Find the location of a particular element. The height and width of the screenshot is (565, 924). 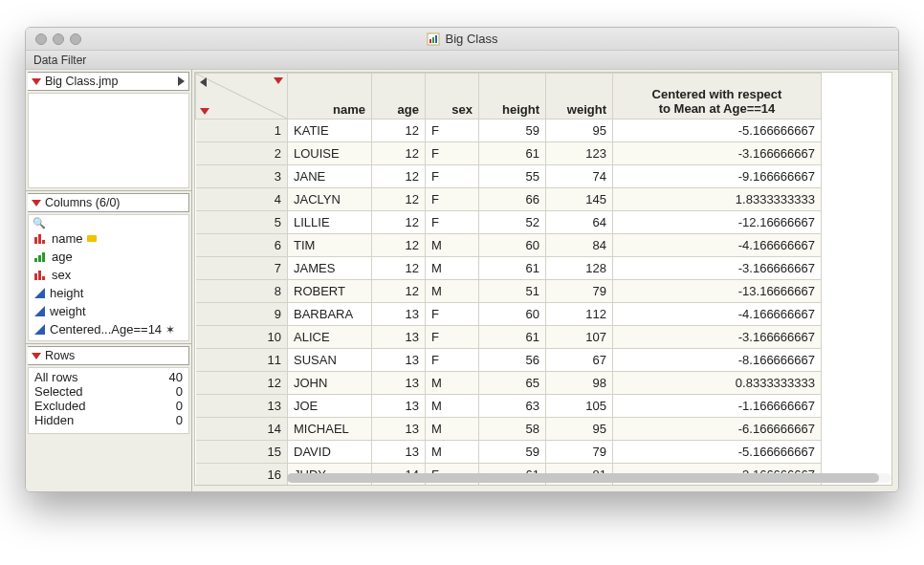

cell-name: TIM is located at coordinates (330, 246).